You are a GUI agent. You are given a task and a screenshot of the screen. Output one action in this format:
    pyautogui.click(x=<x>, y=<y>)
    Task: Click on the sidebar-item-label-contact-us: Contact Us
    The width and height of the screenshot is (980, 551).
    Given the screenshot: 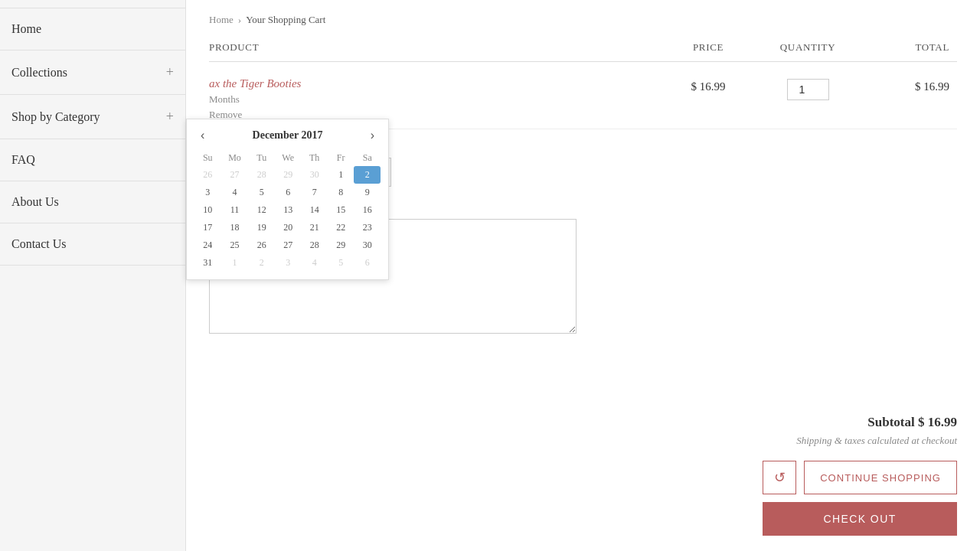 What is the action you would take?
    pyautogui.click(x=39, y=244)
    